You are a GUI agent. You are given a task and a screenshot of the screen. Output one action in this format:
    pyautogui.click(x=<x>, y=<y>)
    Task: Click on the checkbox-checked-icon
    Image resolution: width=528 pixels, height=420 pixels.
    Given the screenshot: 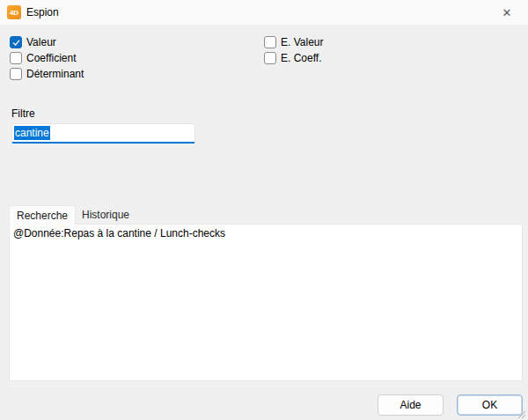 What is the action you would take?
    pyautogui.click(x=16, y=42)
    